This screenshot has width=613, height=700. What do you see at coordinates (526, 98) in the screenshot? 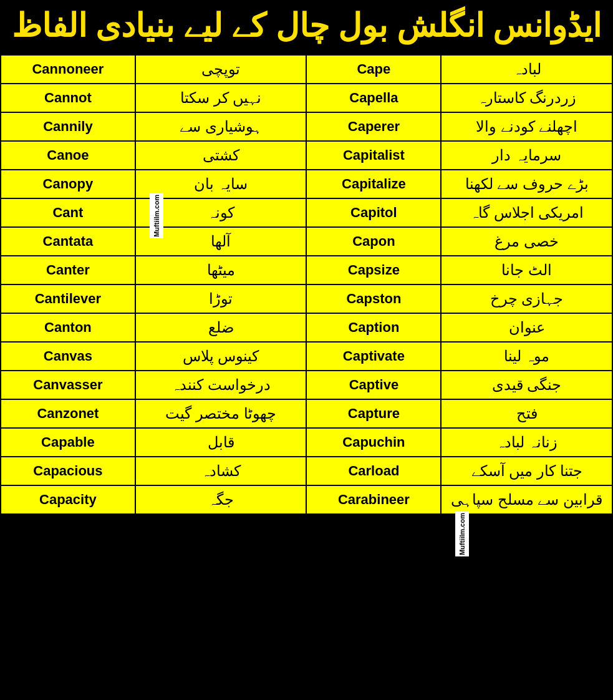
I see `urdu-meaning-2: زردرنگ کاستارہ` at bounding box center [526, 98].